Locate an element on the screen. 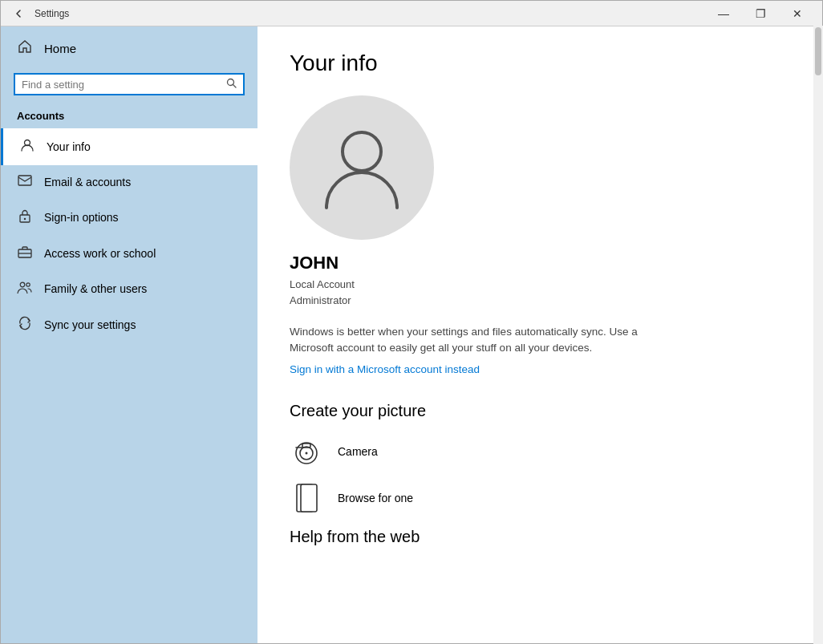  sidebar-item-label-work-school: Access work or school is located at coordinates (99, 253).